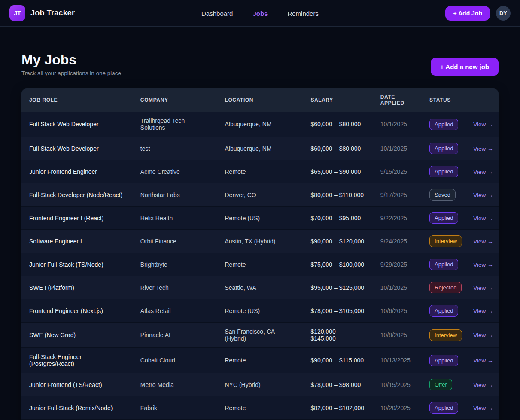 The width and height of the screenshot is (520, 420). Describe the element at coordinates (175, 335) in the screenshot. I see `company-cell: Pinnacle AI` at that location.